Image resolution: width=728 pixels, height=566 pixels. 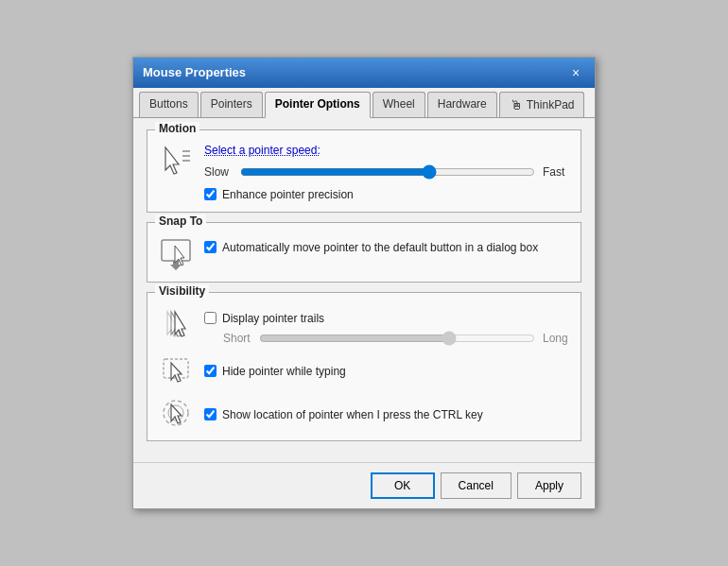 I want to click on tab-thinkpad: 🖱 ThinkPad, so click(x=543, y=104).